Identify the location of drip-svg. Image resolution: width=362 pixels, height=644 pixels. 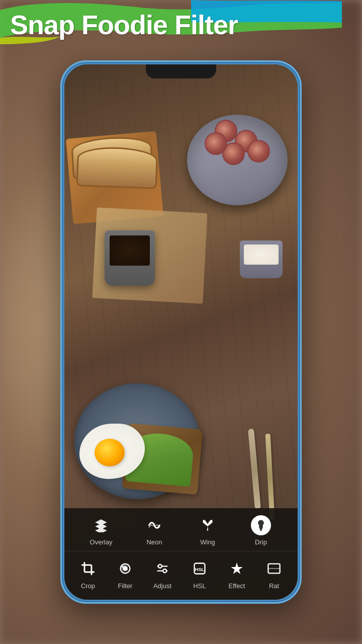
(261, 525).